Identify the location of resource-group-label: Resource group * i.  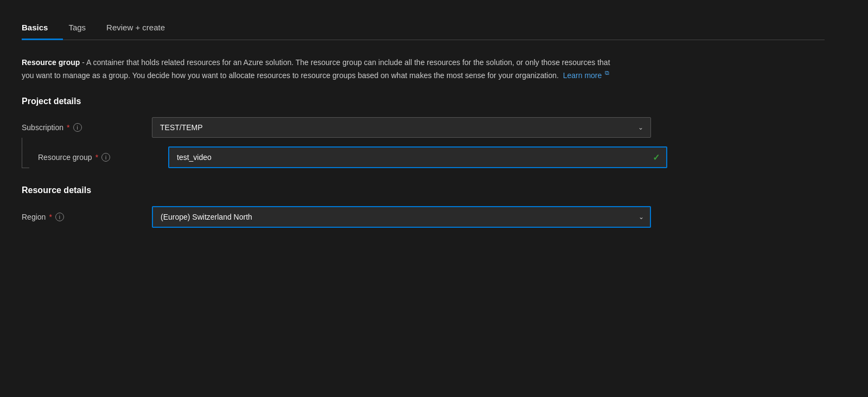
(98, 157).